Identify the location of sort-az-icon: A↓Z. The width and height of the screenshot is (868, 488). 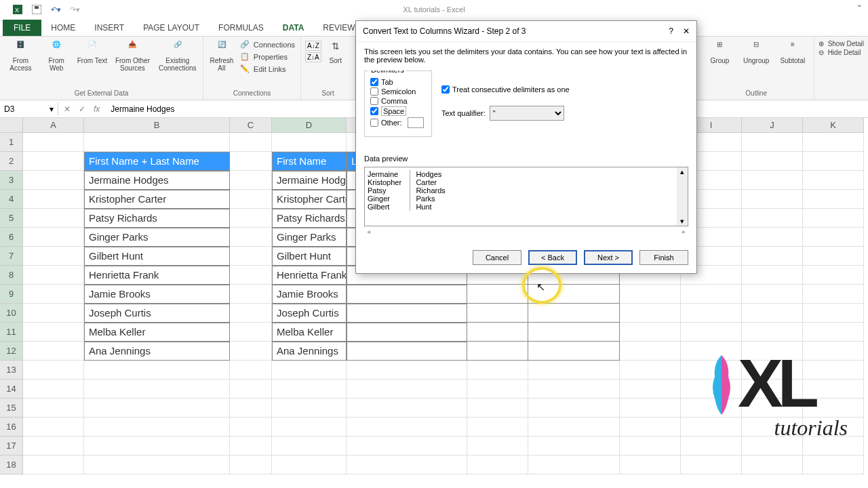
(313, 46).